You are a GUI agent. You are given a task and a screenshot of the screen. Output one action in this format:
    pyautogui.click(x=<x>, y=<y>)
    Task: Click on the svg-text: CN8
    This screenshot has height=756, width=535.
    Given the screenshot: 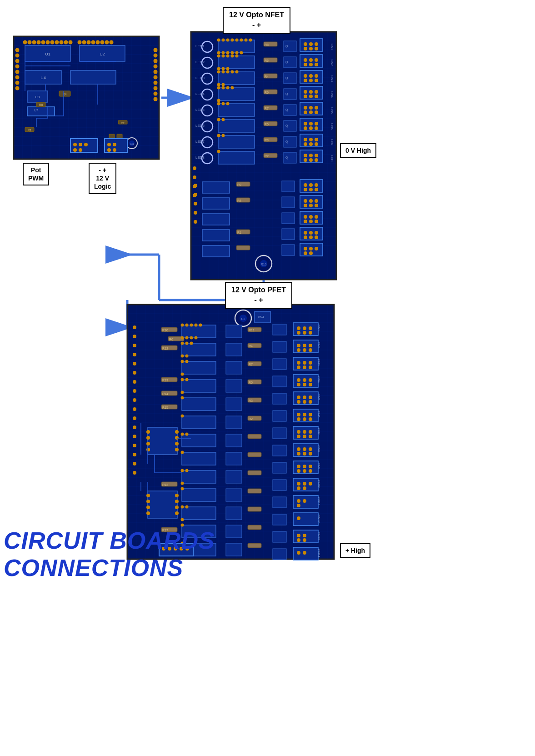 What is the action you would take?
    pyautogui.click(x=332, y=158)
    